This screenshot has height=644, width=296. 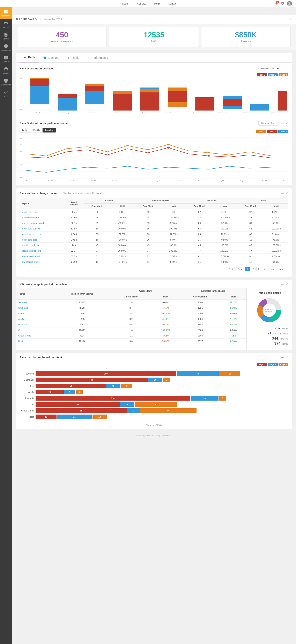 I want to click on filter-icon, so click(x=290, y=19).